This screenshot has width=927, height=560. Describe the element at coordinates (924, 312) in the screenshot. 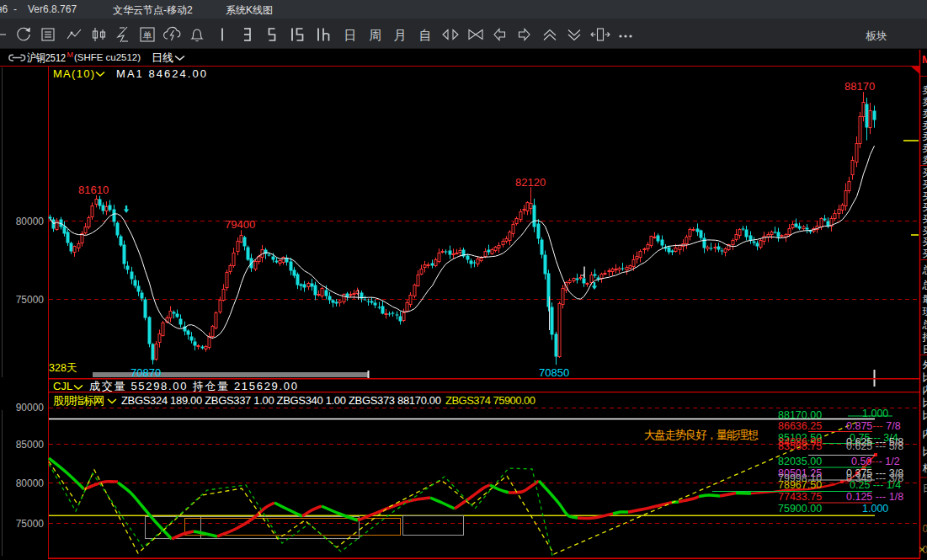

I see `svg-text: 现` at that location.